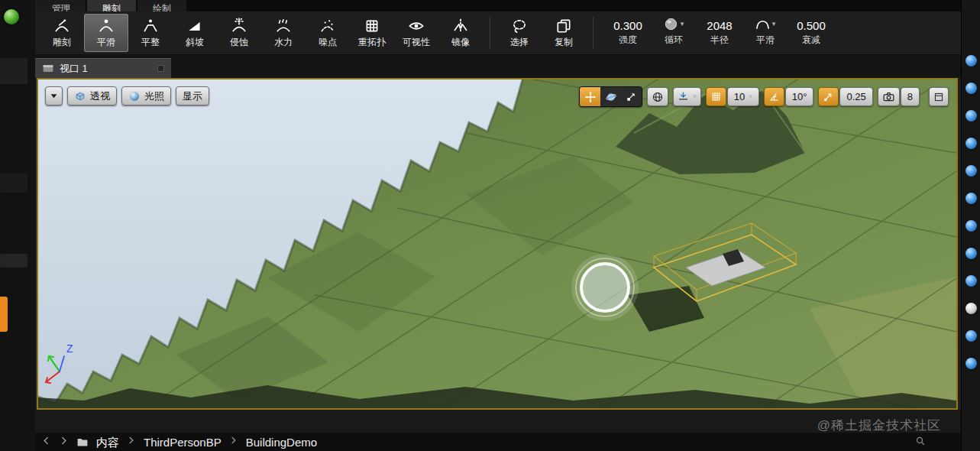 This screenshot has width=980, height=451. What do you see at coordinates (519, 33) in the screenshot?
I see `tool-button-select: 选择` at bounding box center [519, 33].